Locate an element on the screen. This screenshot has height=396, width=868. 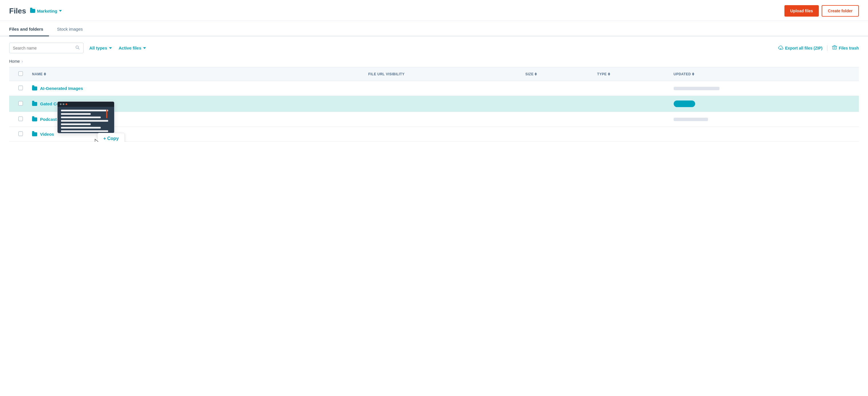
active-files-filter-button: Active files is located at coordinates (132, 48).